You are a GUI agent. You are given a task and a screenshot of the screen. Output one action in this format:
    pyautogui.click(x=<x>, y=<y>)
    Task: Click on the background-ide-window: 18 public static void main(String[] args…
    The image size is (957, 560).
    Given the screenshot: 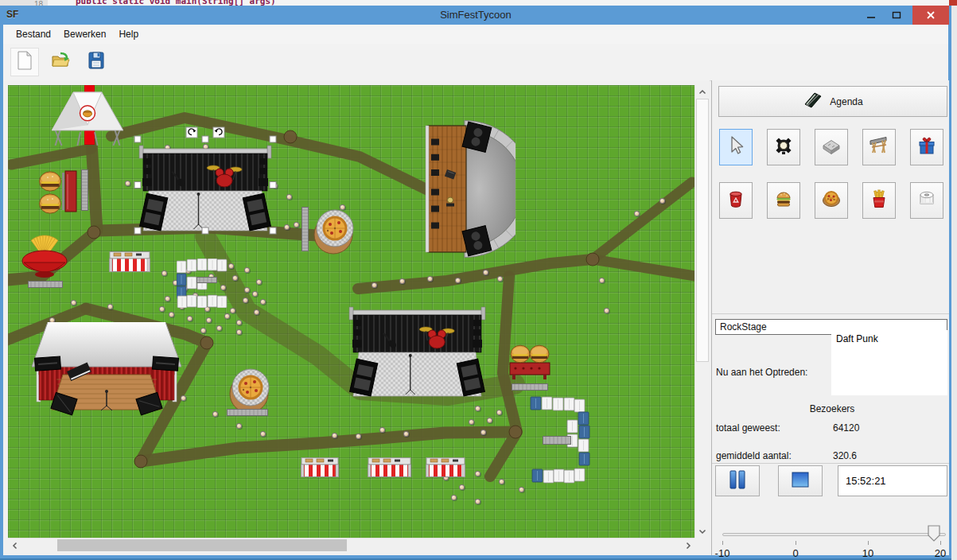 What is the action you would take?
    pyautogui.click(x=479, y=3)
    